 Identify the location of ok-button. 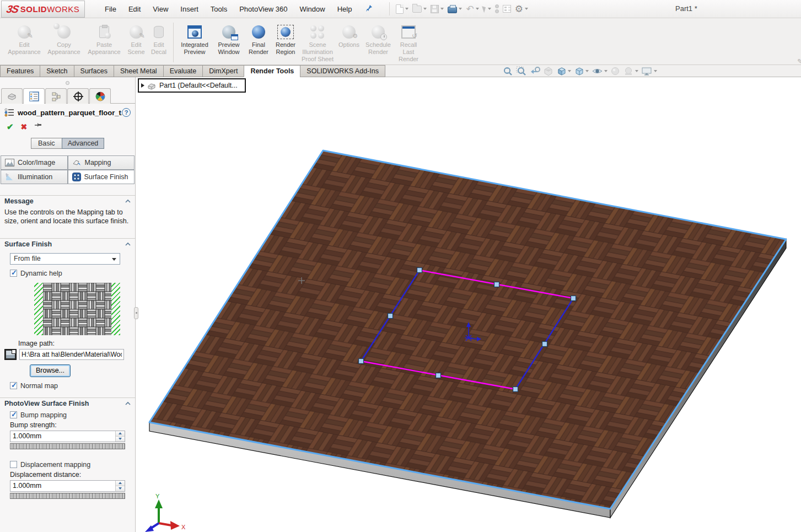
(10, 127).